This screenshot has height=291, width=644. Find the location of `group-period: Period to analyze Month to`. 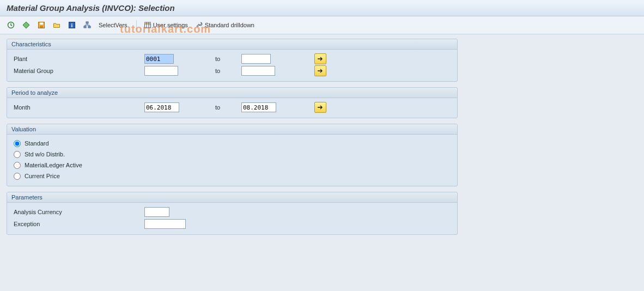

group-period: Period to analyze Month to is located at coordinates (232, 102).